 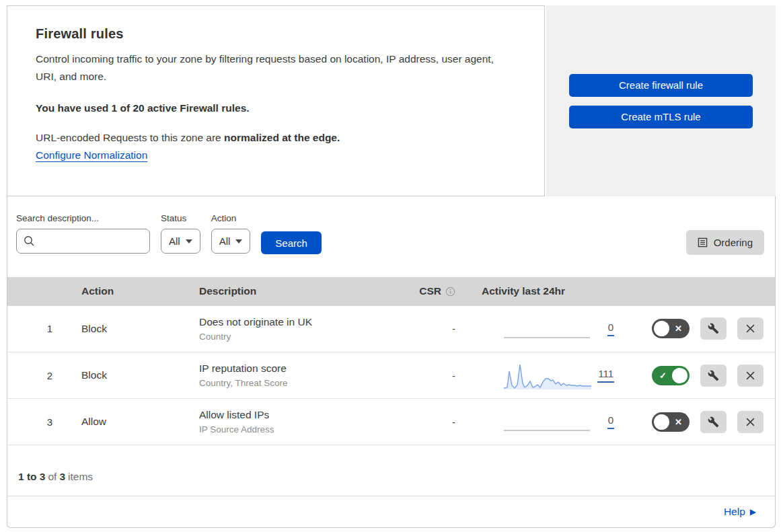 I want to click on rule-description: Does not originate in UK Country, so click(x=292, y=329).